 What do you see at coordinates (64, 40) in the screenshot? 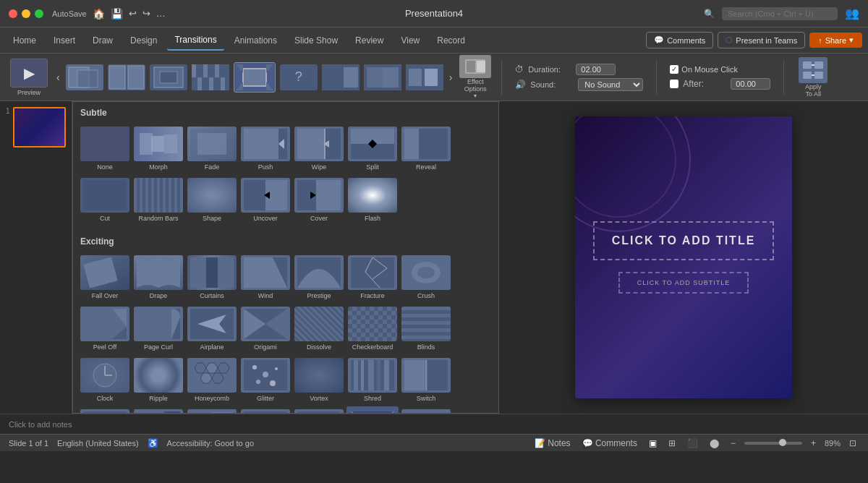
I see `tab-insert: Insert` at bounding box center [64, 40].